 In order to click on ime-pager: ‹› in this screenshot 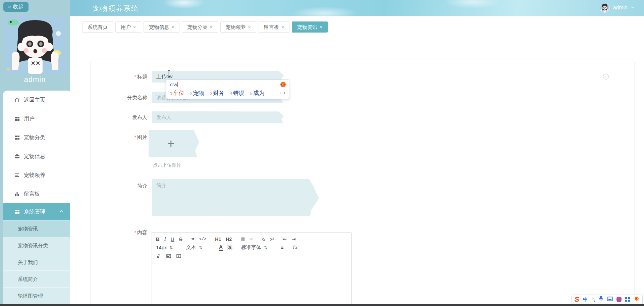, I will do `click(282, 93)`.